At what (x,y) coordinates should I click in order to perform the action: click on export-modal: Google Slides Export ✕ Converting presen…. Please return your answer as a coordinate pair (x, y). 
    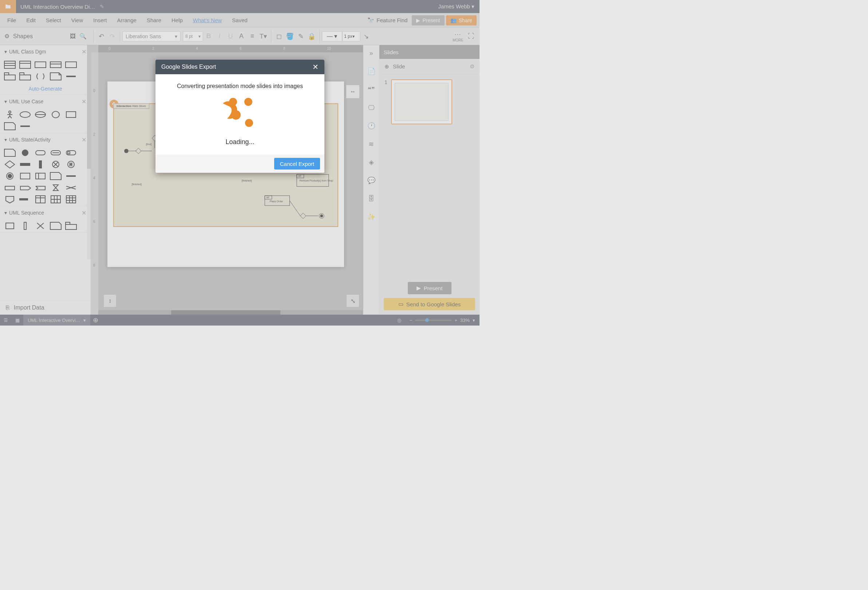
    Looking at the image, I should click on (240, 116).